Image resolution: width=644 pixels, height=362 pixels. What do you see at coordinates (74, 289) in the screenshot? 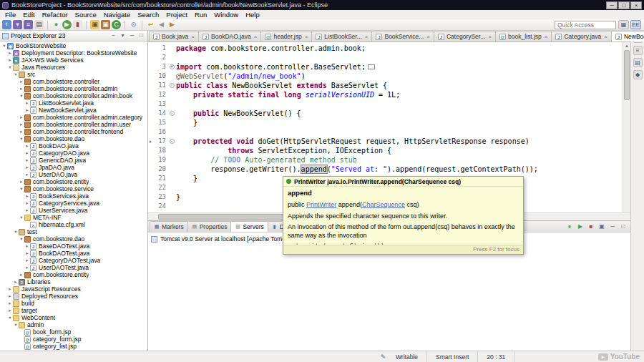
I see `tree-item: ▸JavaScript Resources` at bounding box center [74, 289].